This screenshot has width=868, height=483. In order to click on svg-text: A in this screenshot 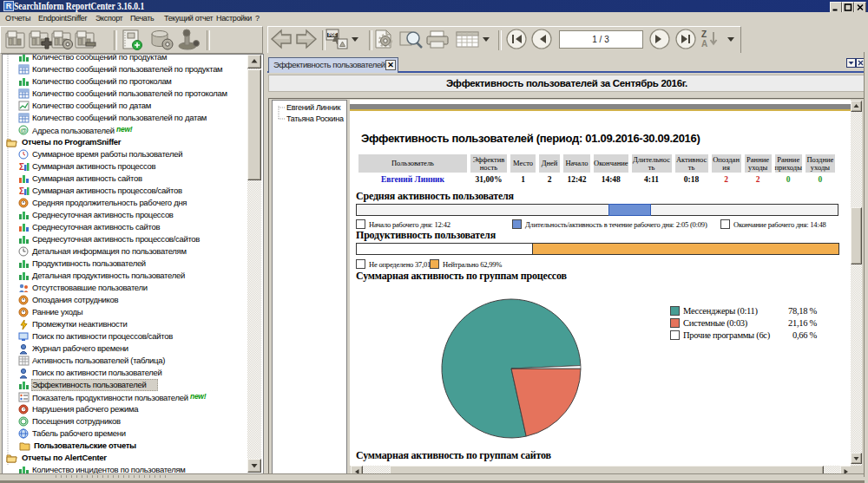, I will do `click(705, 43)`.